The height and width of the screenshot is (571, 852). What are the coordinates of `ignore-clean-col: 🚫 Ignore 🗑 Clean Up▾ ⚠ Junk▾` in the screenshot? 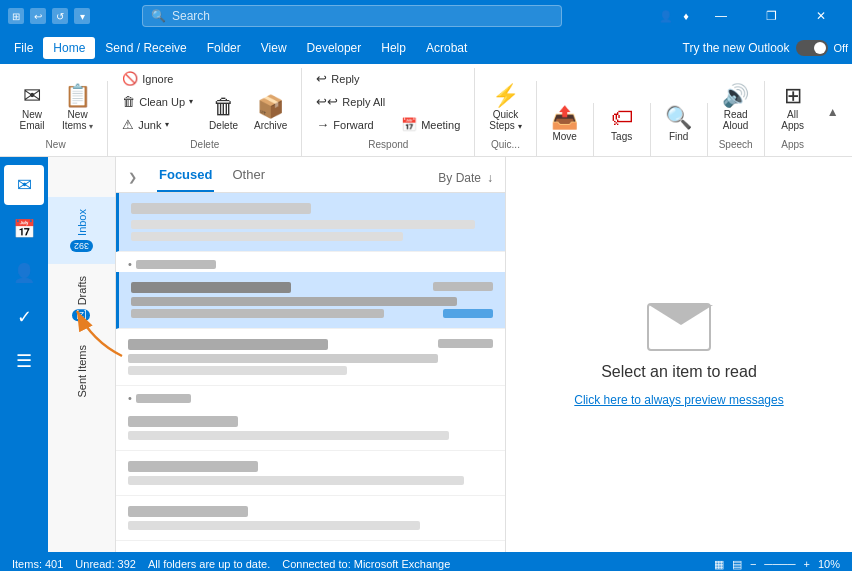 It's located at (158, 102).